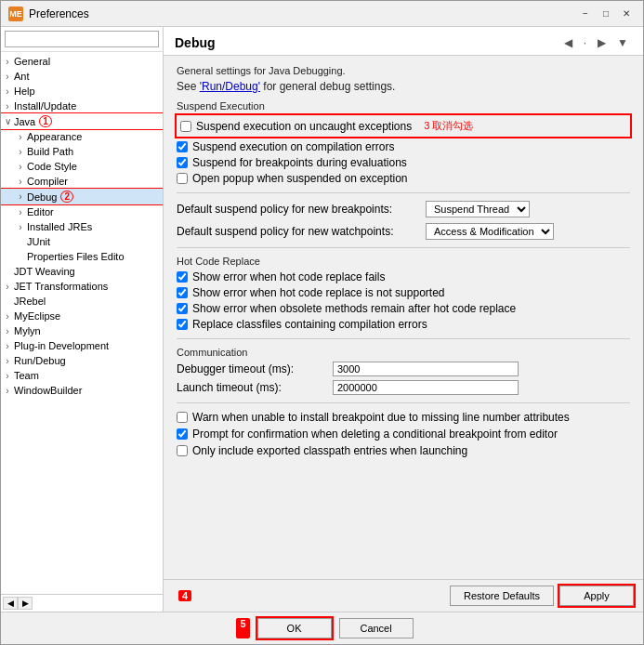  What do you see at coordinates (50, 151) in the screenshot?
I see `sidebar-item-label-build-path: Build Path` at bounding box center [50, 151].